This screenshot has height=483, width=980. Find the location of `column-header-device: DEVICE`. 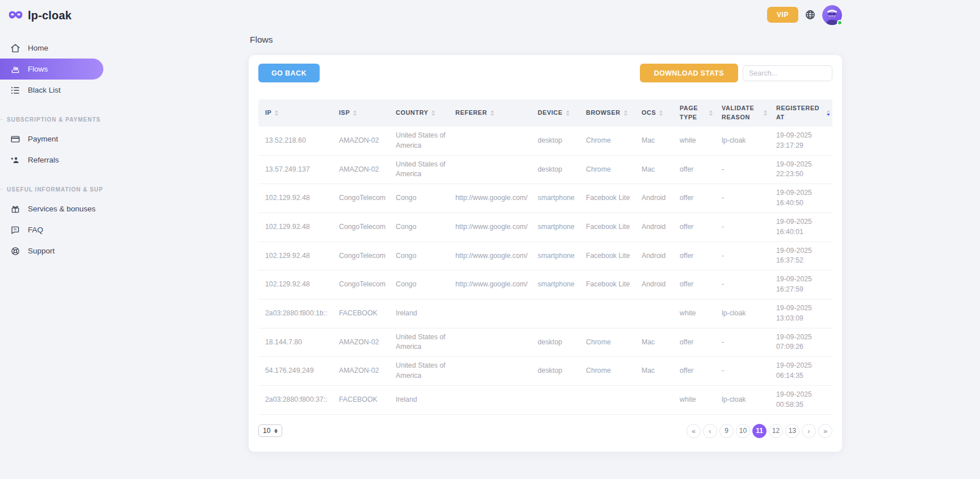

column-header-device: DEVICE is located at coordinates (555, 113).